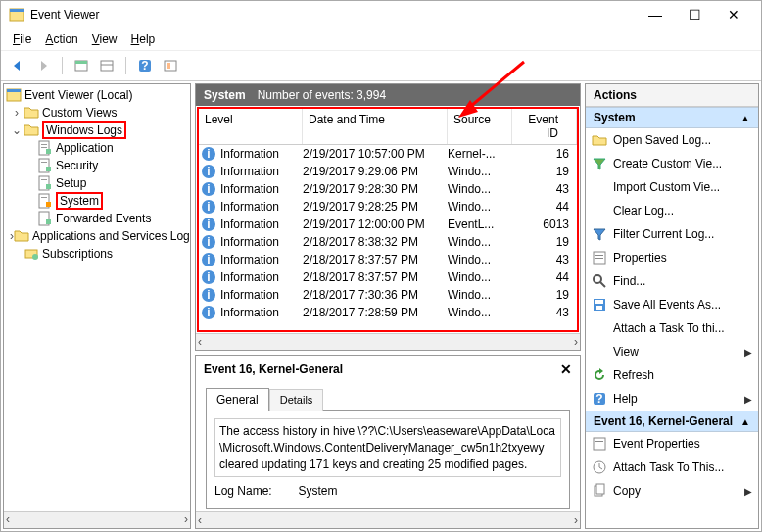 Image resolution: width=762 pixels, height=532 pixels. Describe the element at coordinates (97, 166) in the screenshot. I see `tree-security: Security` at that location.